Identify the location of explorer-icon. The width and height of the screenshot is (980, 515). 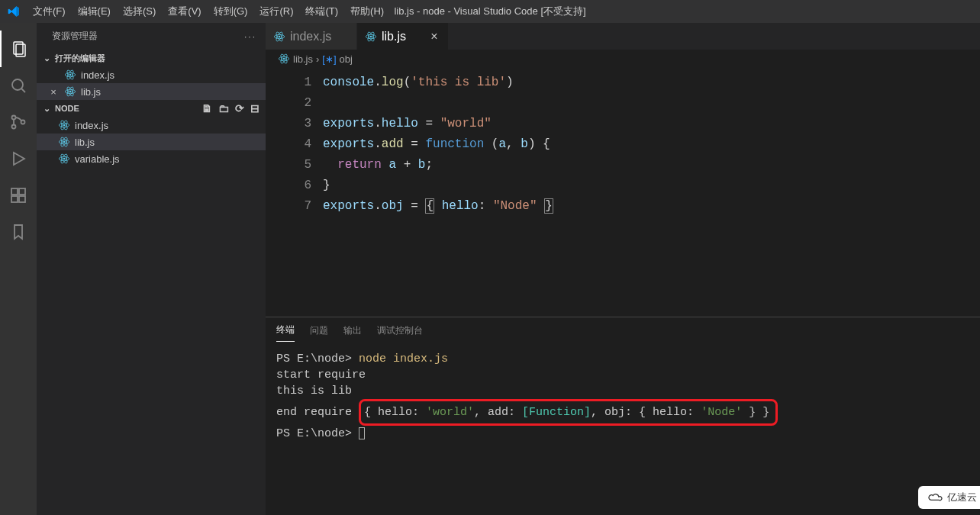
(18, 49).